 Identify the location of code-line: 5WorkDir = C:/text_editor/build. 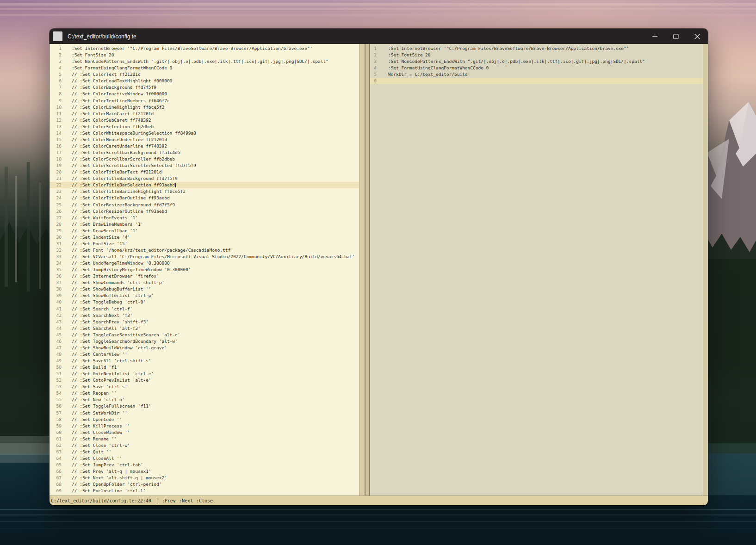
(539, 74).